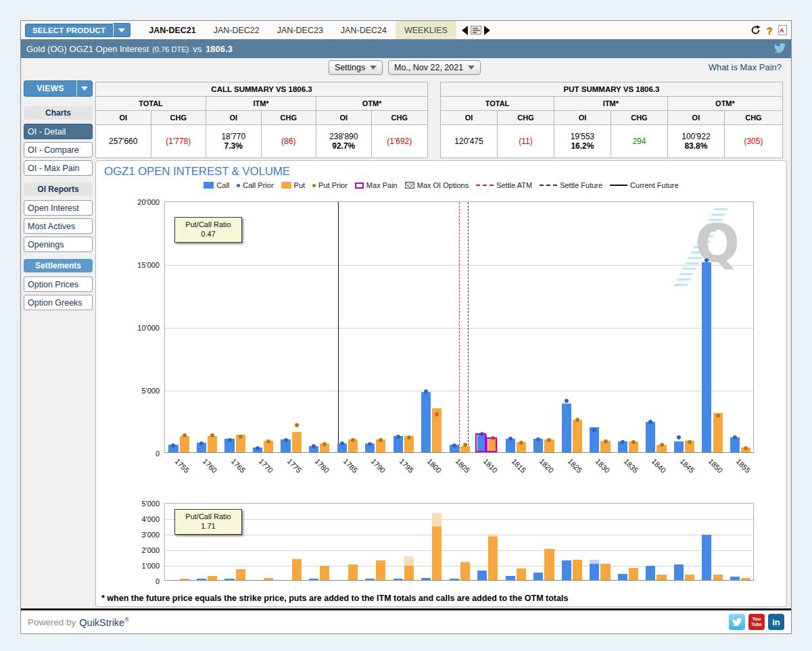 The height and width of the screenshot is (651, 812). I want to click on strike-label-1780: 1780, so click(323, 466).